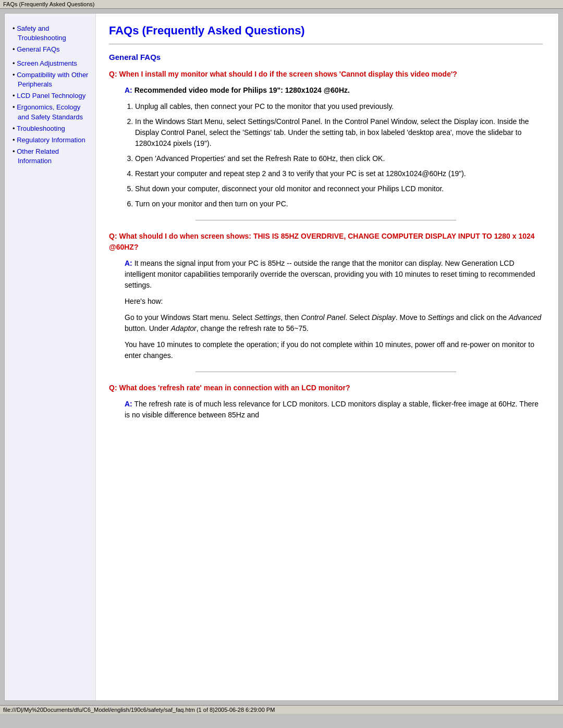 The height and width of the screenshot is (728, 563). I want to click on sidebar-item-general-faqs: General FAQs, so click(51, 50).